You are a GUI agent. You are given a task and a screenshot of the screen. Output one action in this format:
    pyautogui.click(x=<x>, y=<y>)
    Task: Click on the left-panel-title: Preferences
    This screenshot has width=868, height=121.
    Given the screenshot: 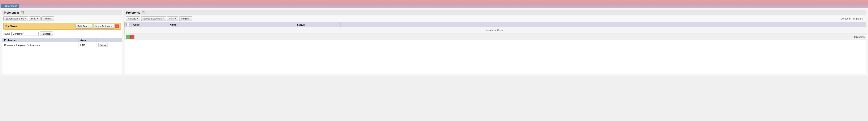 What is the action you would take?
    pyautogui.click(x=11, y=13)
    